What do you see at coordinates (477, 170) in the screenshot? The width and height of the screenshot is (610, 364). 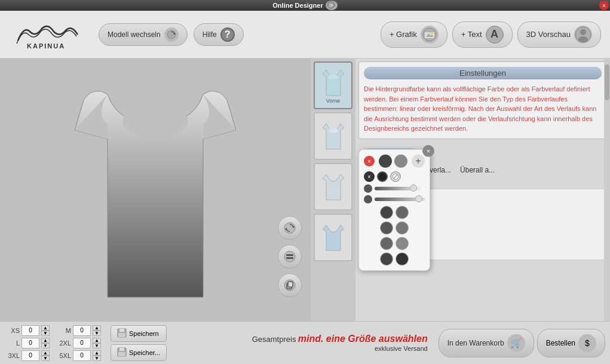 I see `ueberall-option: Überall a...` at bounding box center [477, 170].